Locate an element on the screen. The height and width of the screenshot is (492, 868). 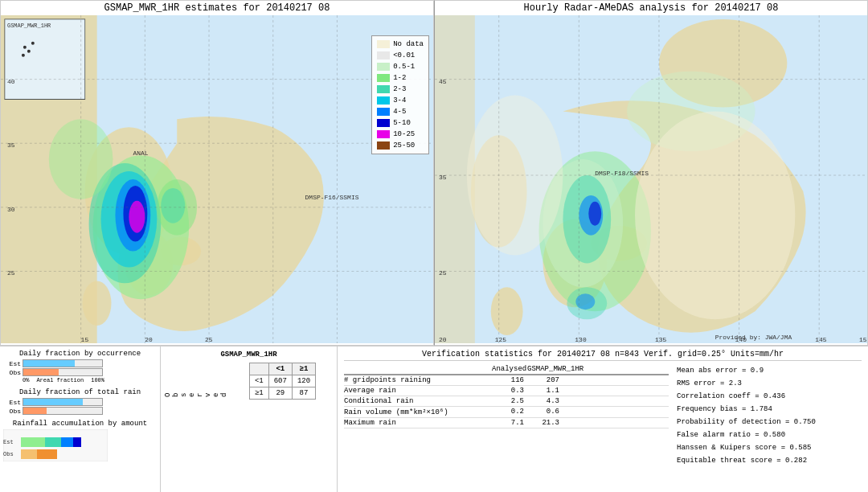
contingency-header-empty is located at coordinates (259, 370).